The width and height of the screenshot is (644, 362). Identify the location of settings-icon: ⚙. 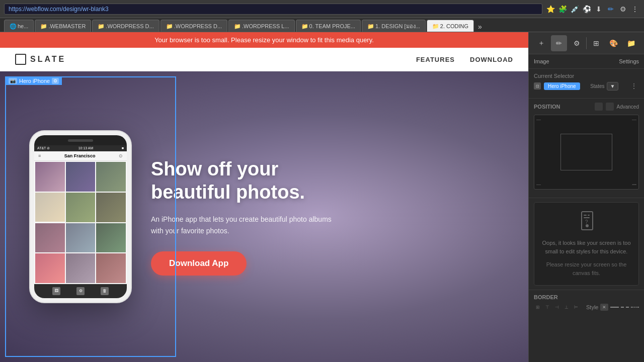
(623, 9).